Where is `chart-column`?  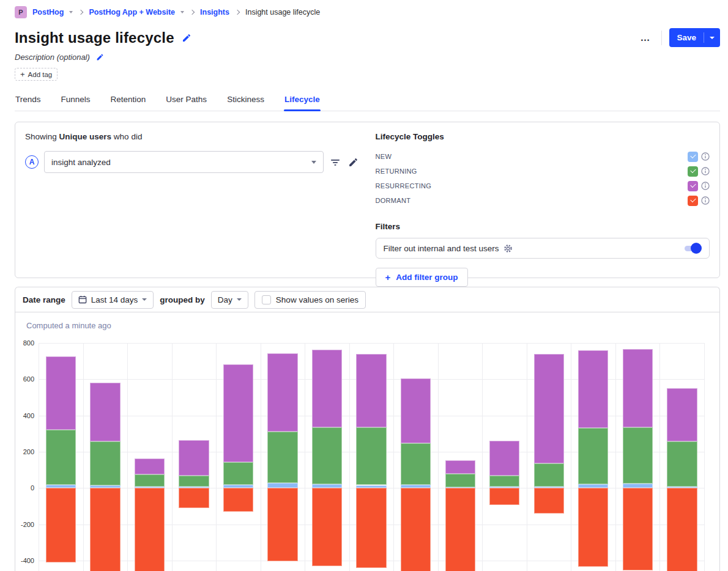
chart-column is located at coordinates (195, 457).